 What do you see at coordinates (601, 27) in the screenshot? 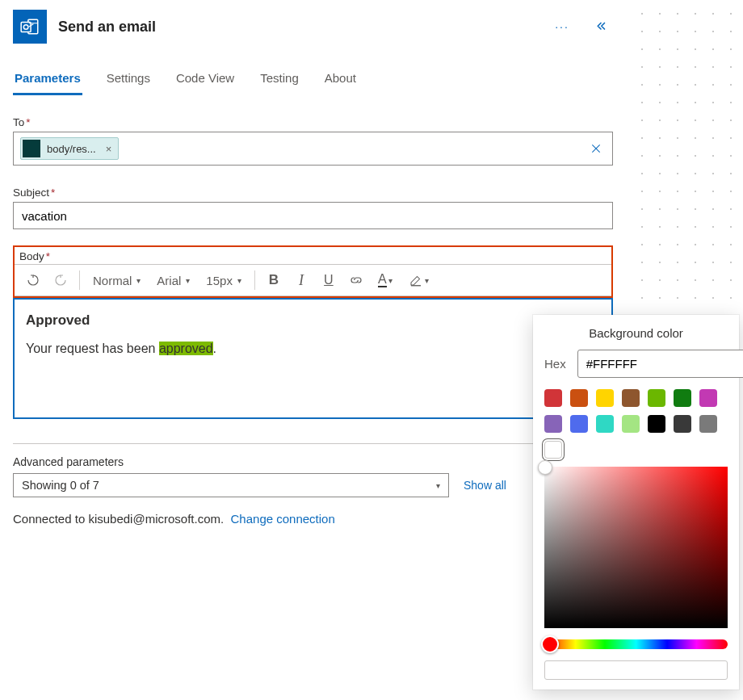
I see `collapse-button` at bounding box center [601, 27].